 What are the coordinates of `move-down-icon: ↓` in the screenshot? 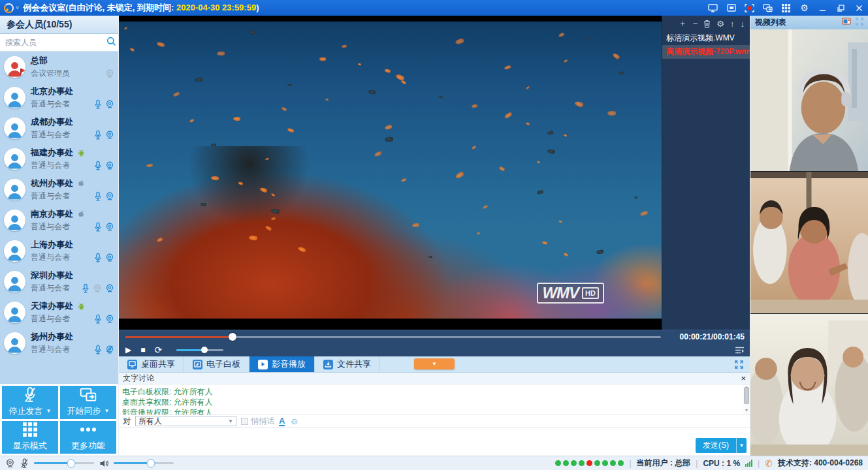 It's located at (743, 24).